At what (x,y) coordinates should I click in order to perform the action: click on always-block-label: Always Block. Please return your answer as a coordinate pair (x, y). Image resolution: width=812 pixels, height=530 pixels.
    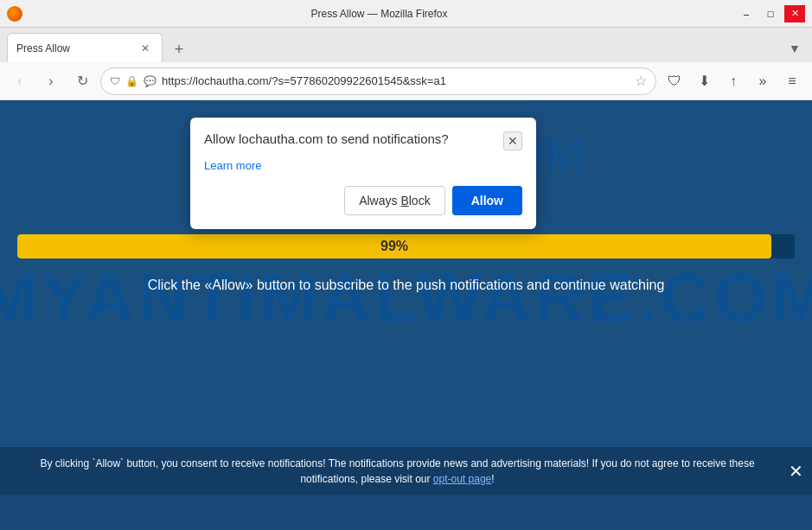
    Looking at the image, I should click on (394, 201).